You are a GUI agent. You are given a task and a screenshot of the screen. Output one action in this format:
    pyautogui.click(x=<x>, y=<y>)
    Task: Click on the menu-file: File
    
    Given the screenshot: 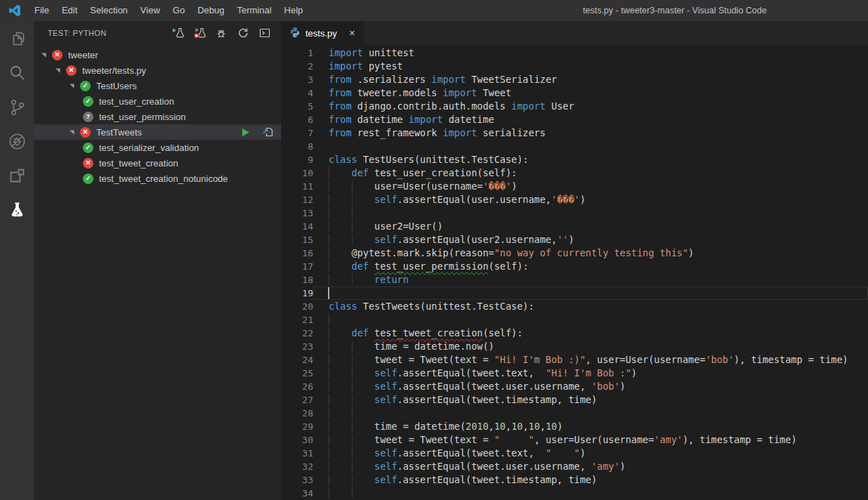 What is the action you would take?
    pyautogui.click(x=42, y=11)
    